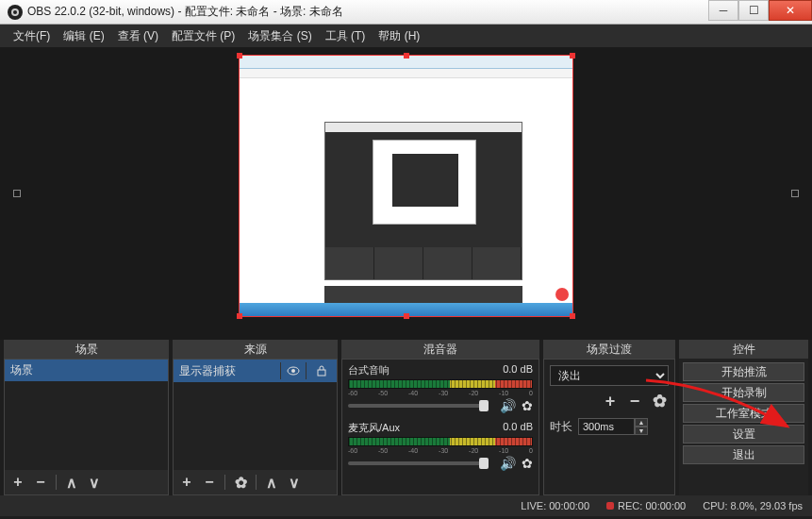 The image size is (812, 519). Describe the element at coordinates (440, 445) in the screenshot. I see `mixer-channel: 麦克风/Aux0.0 dB -60-50-40-30-20-100 🔊 ✿` at that location.